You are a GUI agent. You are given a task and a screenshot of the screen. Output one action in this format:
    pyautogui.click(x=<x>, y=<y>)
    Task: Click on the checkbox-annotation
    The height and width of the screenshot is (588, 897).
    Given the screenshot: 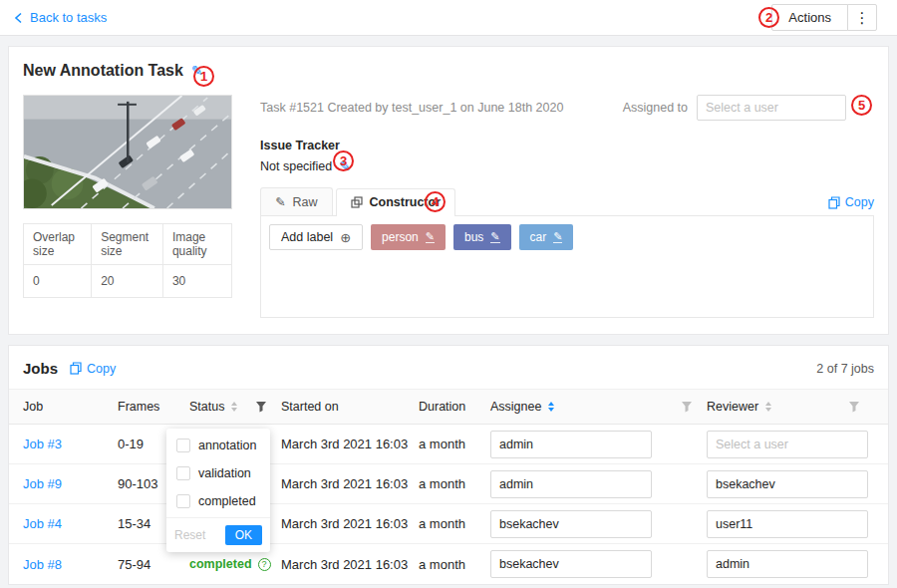 What is the action you would take?
    pyautogui.click(x=183, y=445)
    